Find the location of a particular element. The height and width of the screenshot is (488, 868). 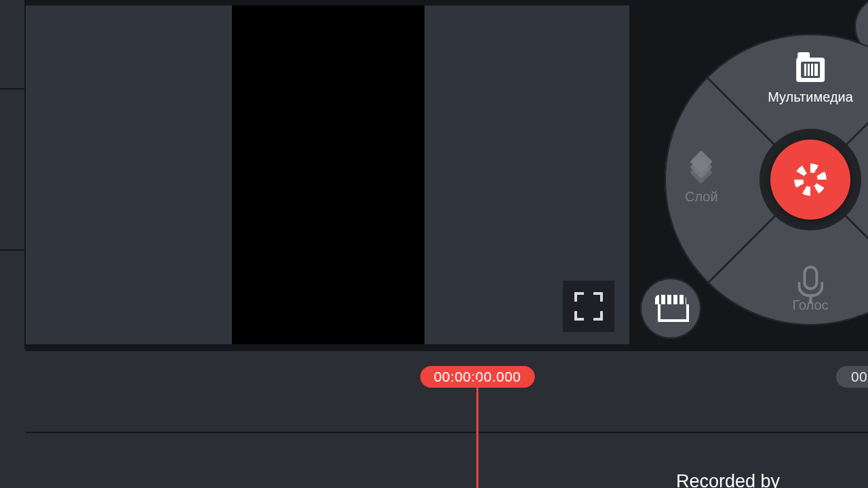

store-icon is located at coordinates (671, 308).